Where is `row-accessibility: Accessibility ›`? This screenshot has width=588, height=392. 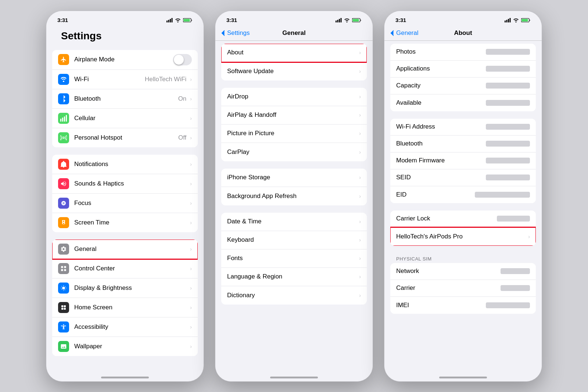 row-accessibility: Accessibility › is located at coordinates (125, 327).